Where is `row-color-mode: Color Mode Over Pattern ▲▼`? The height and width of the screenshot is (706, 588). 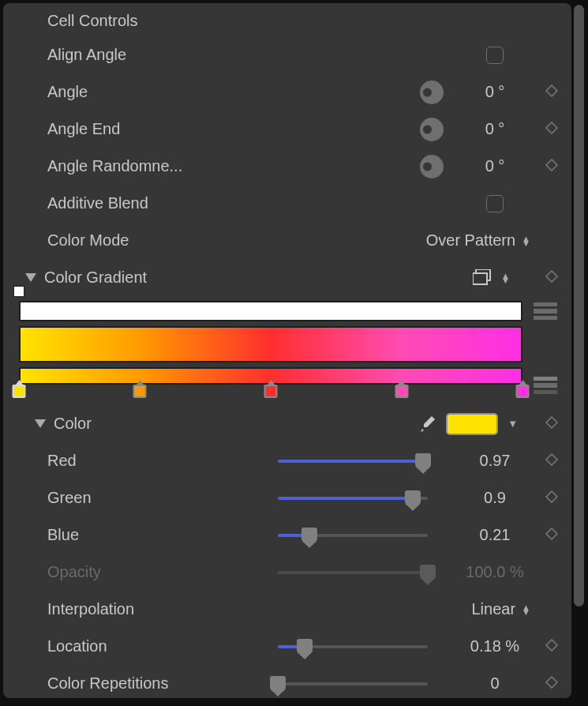 row-color-mode: Color Mode Over Pattern ▲▼ is located at coordinates (287, 240).